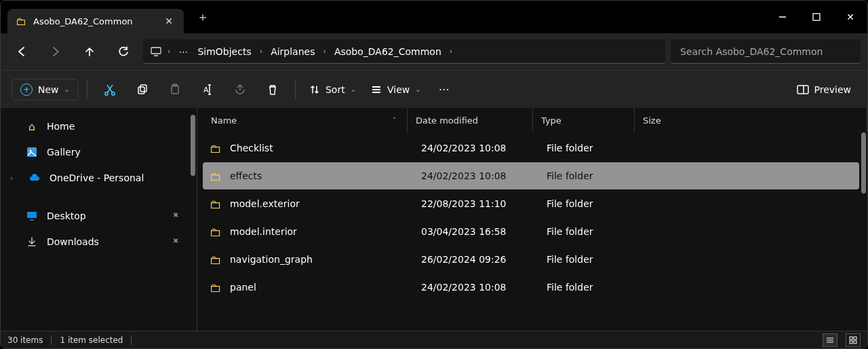  I want to click on column-header-name: Name ˄, so click(302, 120).